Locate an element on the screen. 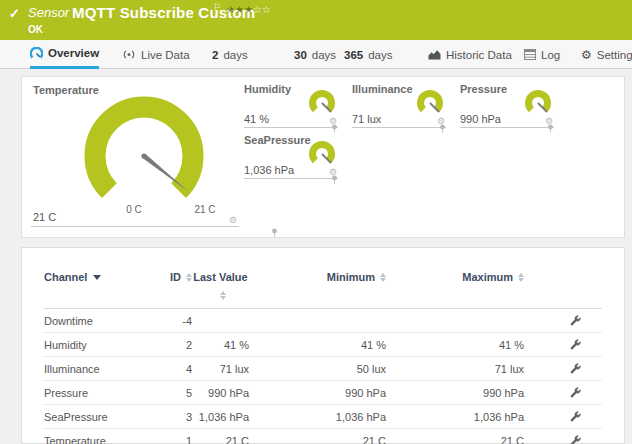 The height and width of the screenshot is (444, 632). column-header-channel: Channel is located at coordinates (96, 277).